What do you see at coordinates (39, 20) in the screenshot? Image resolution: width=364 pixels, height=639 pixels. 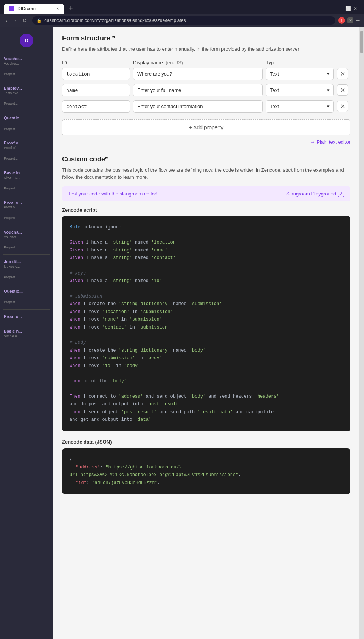 I see `lock-icon: 🔒` at bounding box center [39, 20].